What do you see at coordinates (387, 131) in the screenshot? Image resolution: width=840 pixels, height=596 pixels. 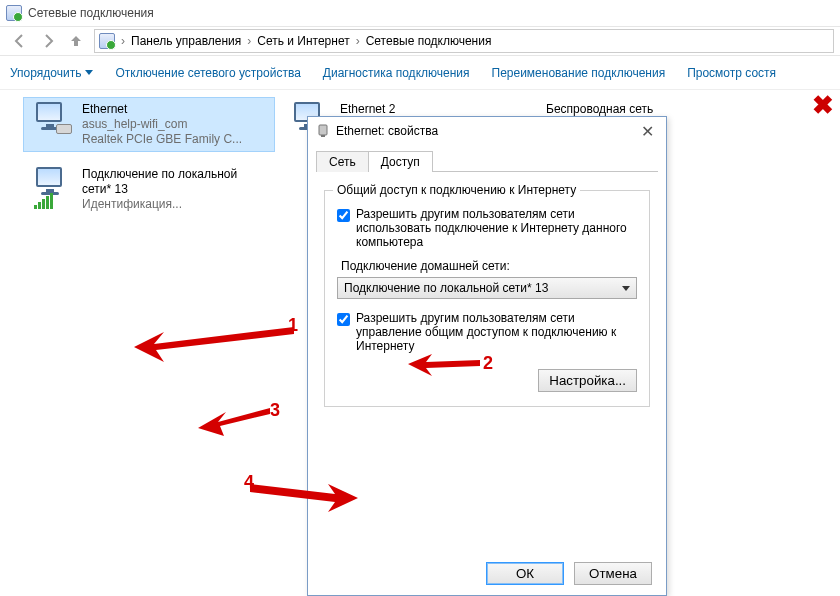 I see `dialog-title: Ethernet: свойства` at bounding box center [387, 131].